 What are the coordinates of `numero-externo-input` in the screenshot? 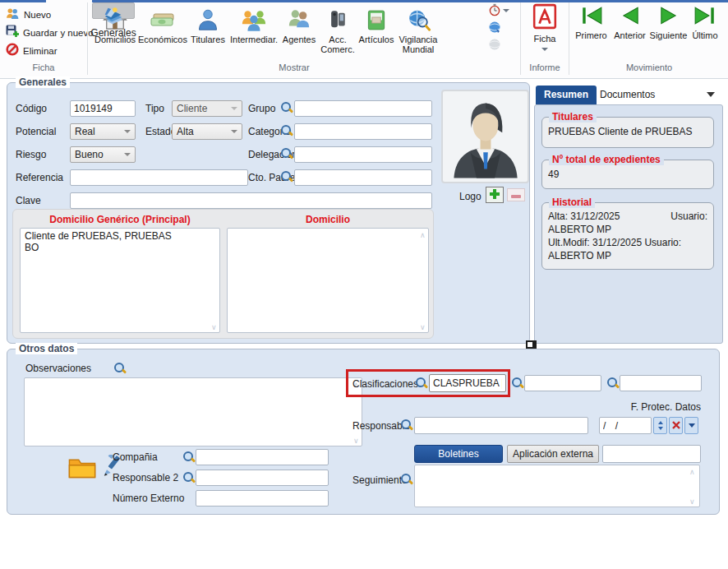 It's located at (262, 498).